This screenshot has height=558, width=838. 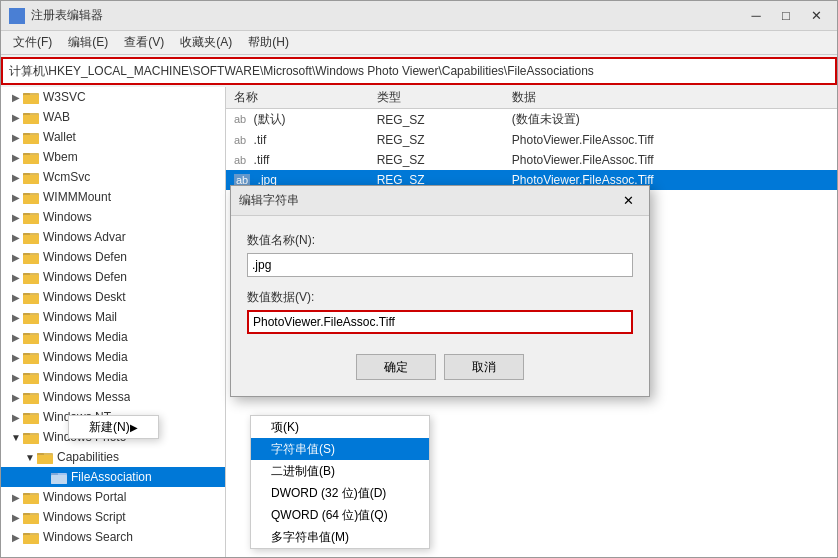 I want to click on menu-help: 帮助(H), so click(x=268, y=42).